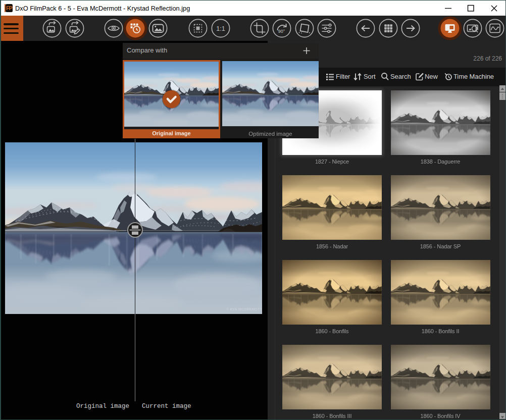  Describe the element at coordinates (220, 29) in the screenshot. I see `svg-text: 1:1` at that location.